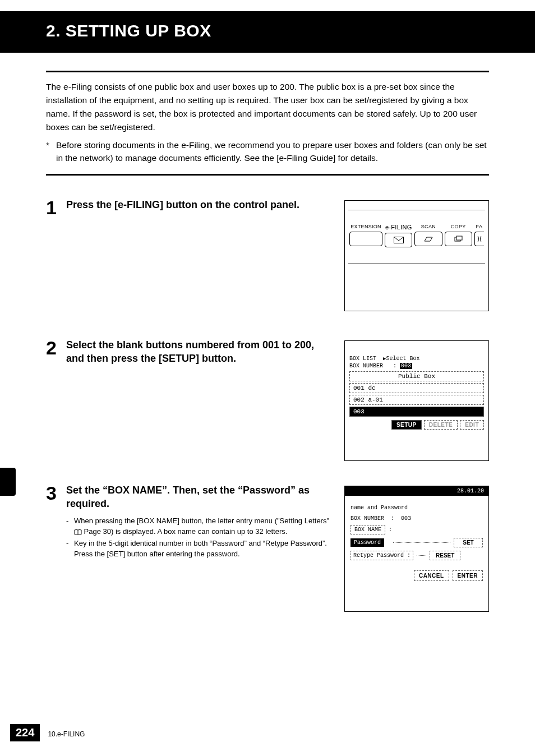 The image size is (535, 756). Describe the element at coordinates (268, 72) in the screenshot. I see `rule-top` at that location.